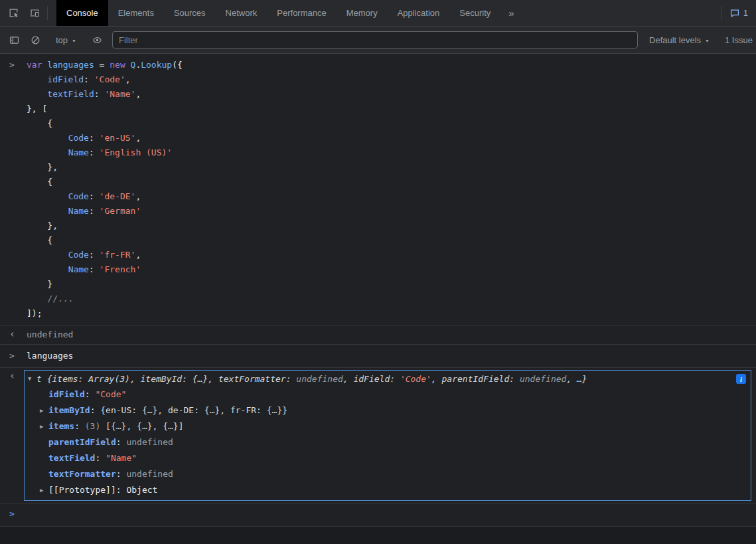  Describe the element at coordinates (741, 379) in the screenshot. I see `evaluated-info-icon: i` at that location.